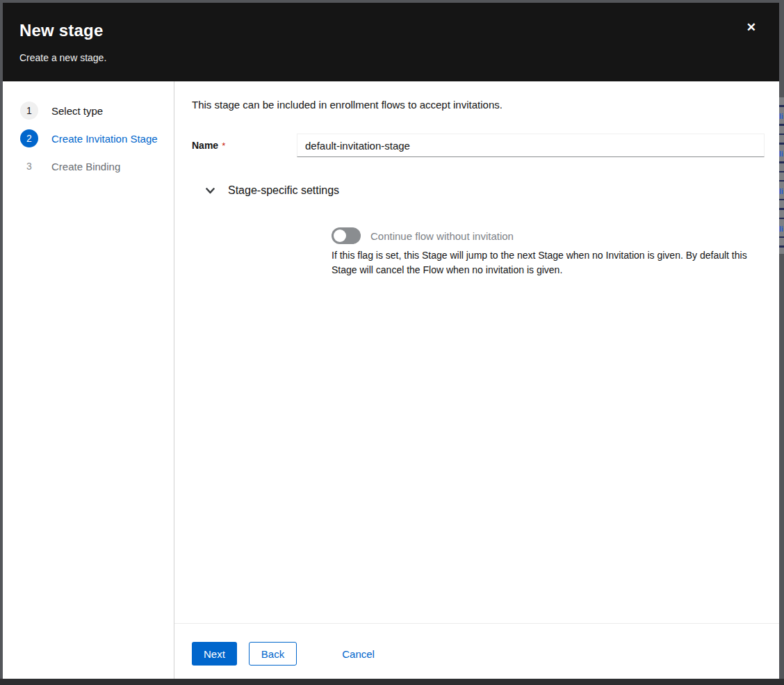 This screenshot has height=685, width=784. I want to click on stage-description: This stage can be included in enrollment…, so click(478, 105).